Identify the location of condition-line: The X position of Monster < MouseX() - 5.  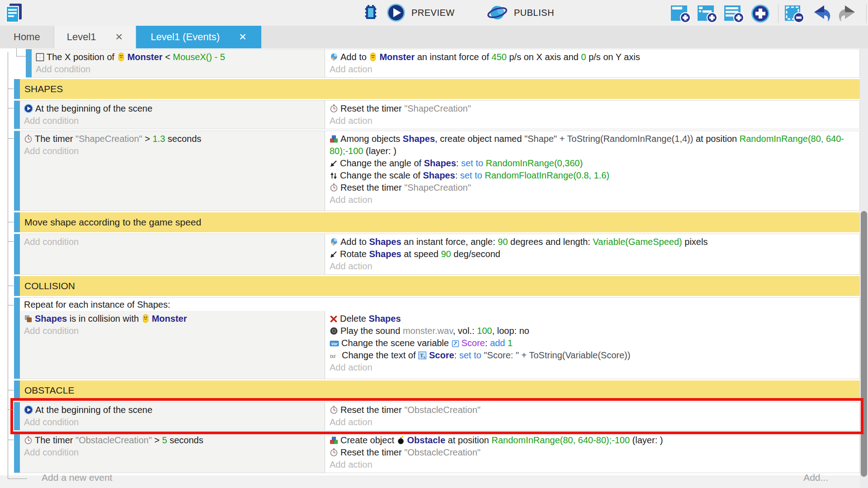
(178, 57).